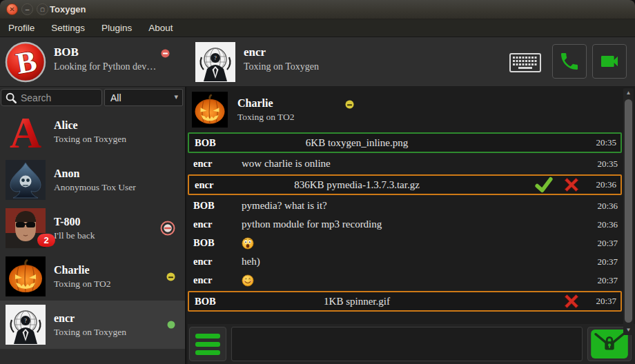 The image size is (635, 364). I want to click on scroll-thumb, so click(628, 211).